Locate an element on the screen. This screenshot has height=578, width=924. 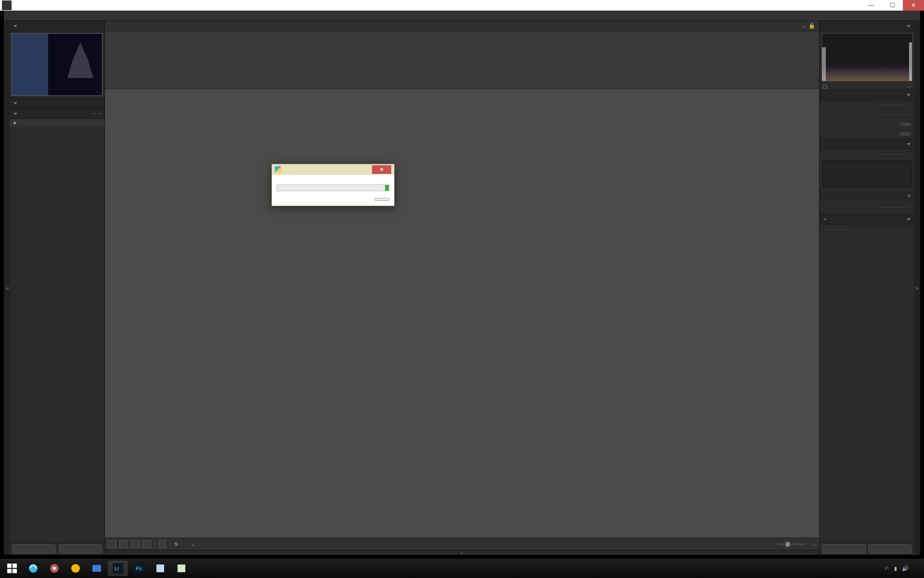
reset-all-button is located at coordinates (905, 134).